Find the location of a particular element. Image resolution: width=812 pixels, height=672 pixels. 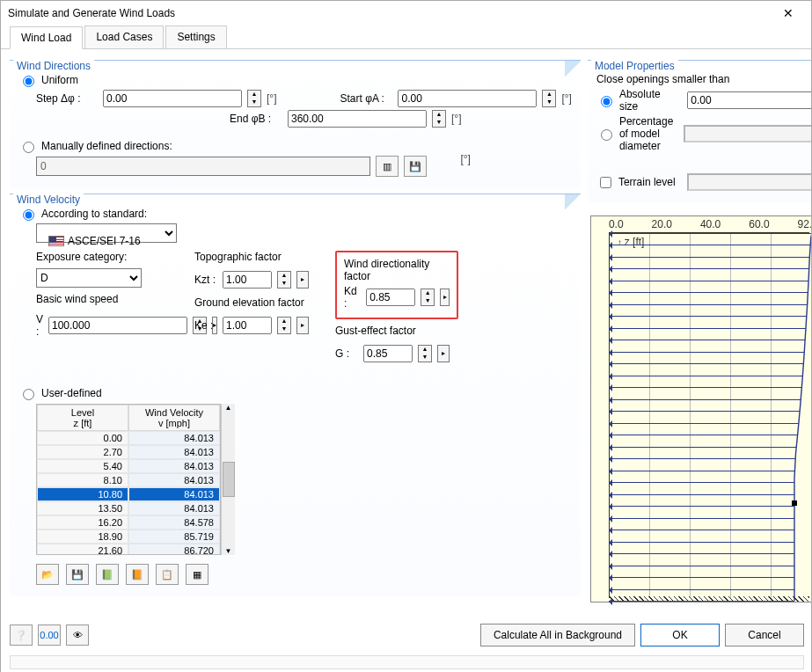

start-spinner: ▲▼ is located at coordinates (549, 99).